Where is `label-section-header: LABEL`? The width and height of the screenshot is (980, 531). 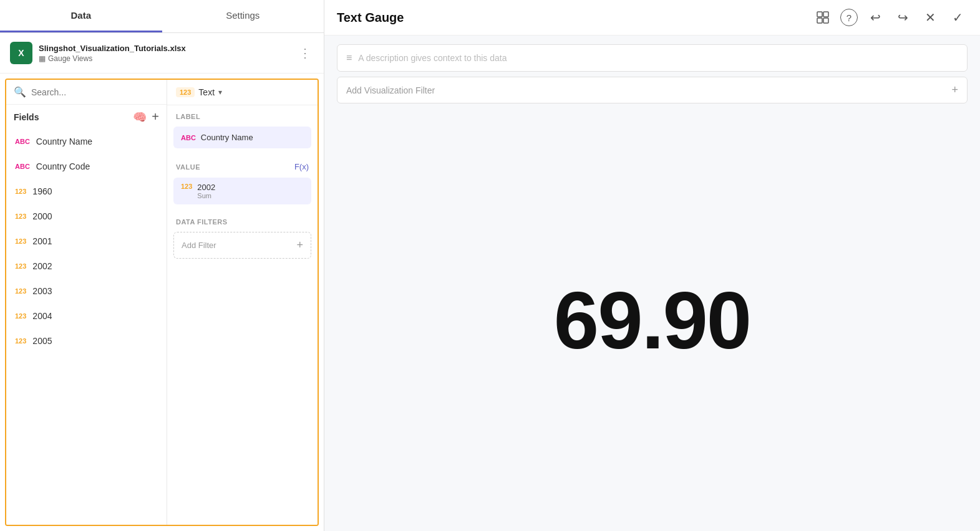
label-section-header: LABEL is located at coordinates (242, 115).